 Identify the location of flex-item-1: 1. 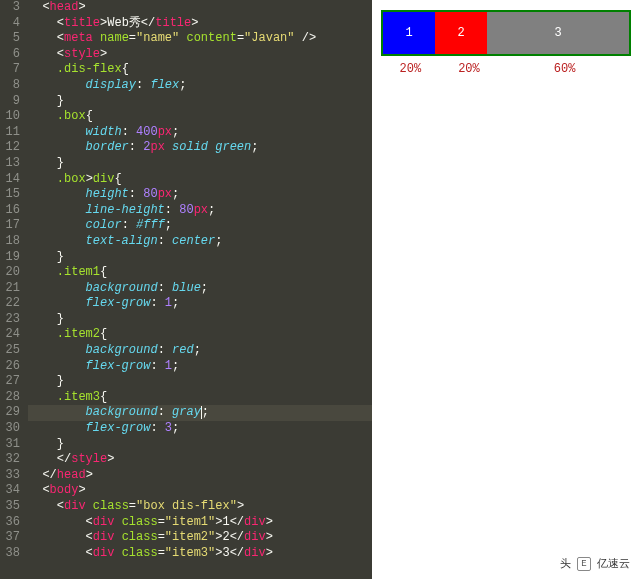
(409, 33).